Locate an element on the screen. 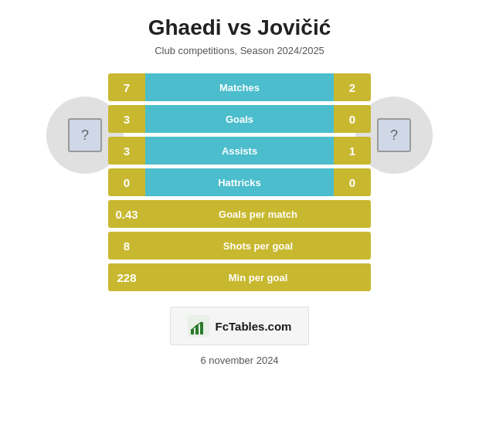  stat-label-hattricks: Hattricks is located at coordinates (240, 182).